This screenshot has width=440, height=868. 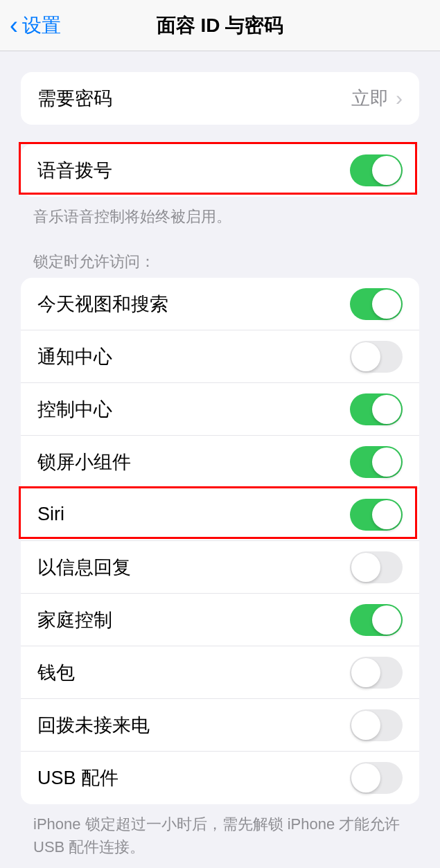 I want to click on lock-access-row: 今天视图和搜索, so click(x=220, y=304).